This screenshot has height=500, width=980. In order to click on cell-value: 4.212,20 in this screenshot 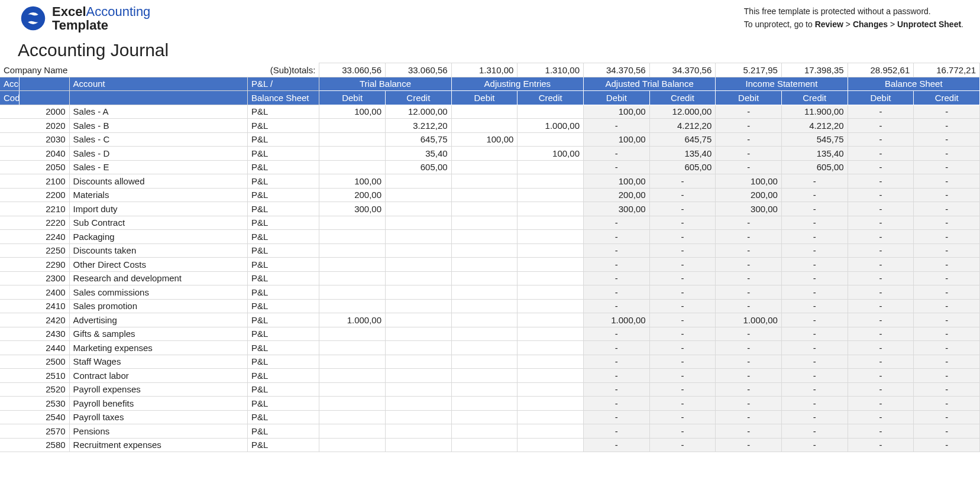, I will do `click(814, 126)`.